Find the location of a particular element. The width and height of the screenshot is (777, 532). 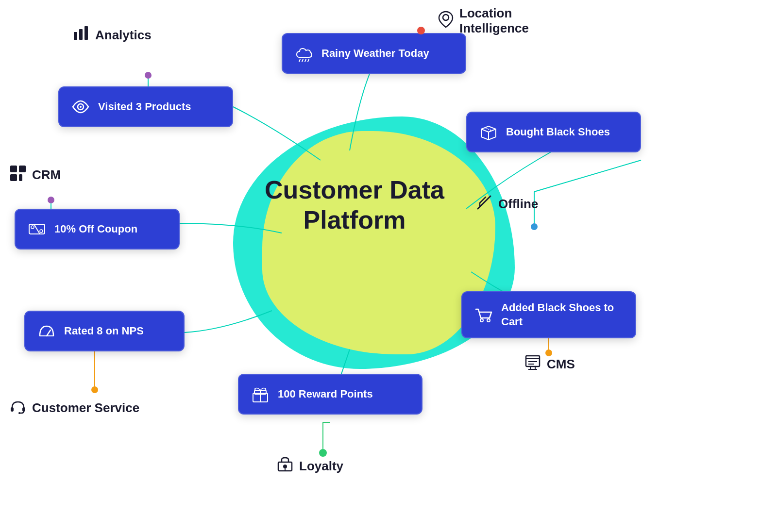

cms-dot is located at coordinates (549, 353).